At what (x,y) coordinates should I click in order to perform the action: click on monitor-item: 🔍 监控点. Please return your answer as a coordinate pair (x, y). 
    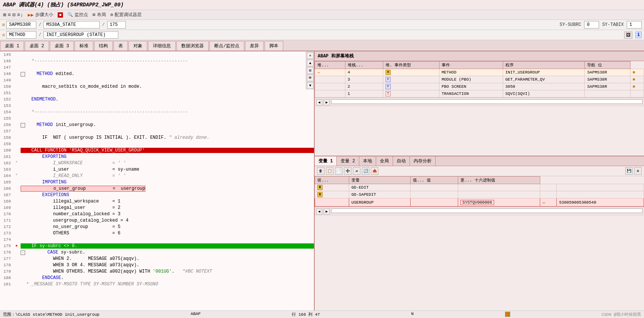
    Looking at the image, I should click on (78, 15).